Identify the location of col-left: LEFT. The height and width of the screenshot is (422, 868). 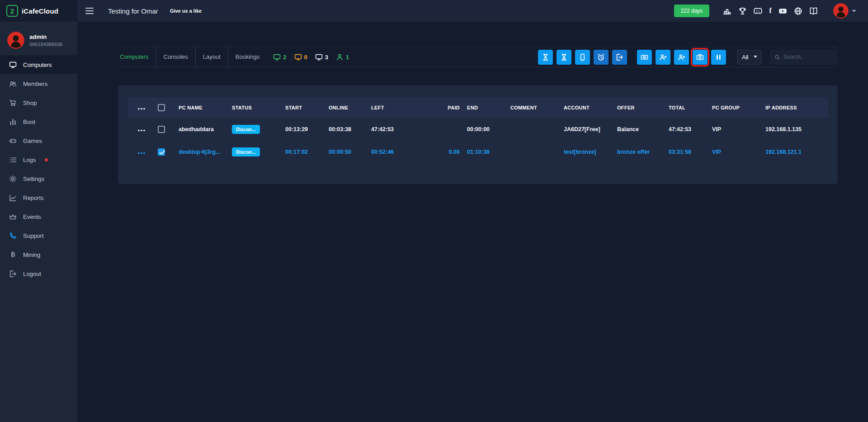
(404, 108).